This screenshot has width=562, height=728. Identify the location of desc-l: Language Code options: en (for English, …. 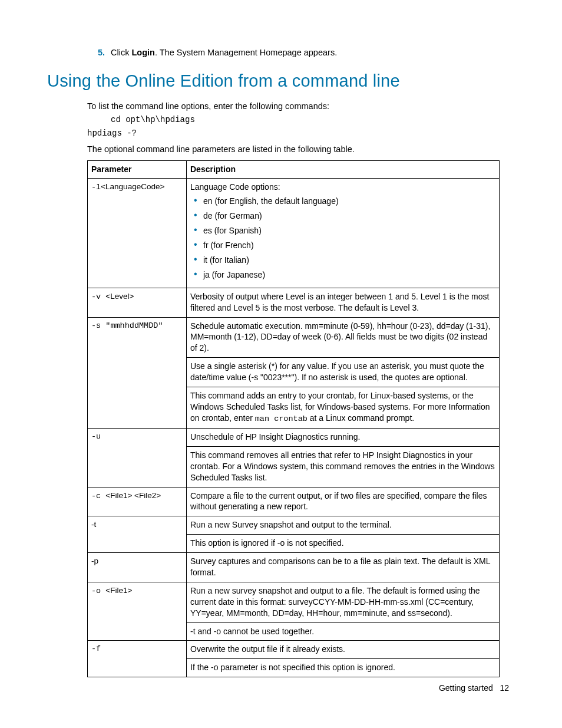
(343, 233).